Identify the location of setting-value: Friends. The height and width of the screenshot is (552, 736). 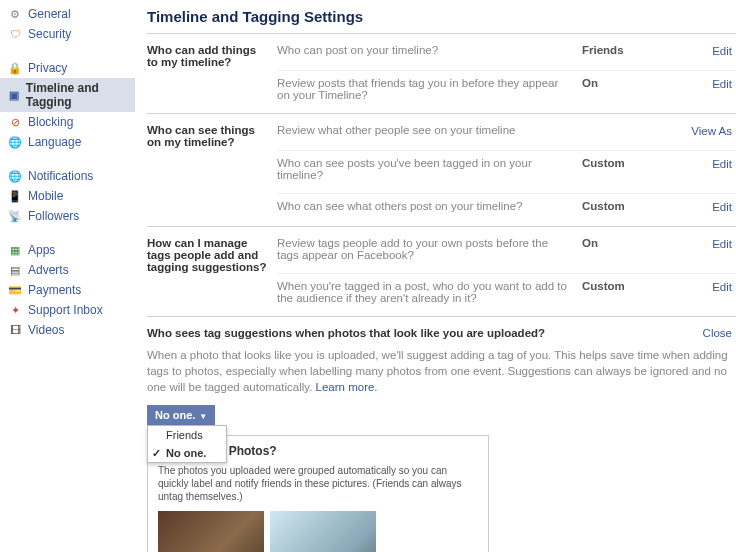
(627, 50).